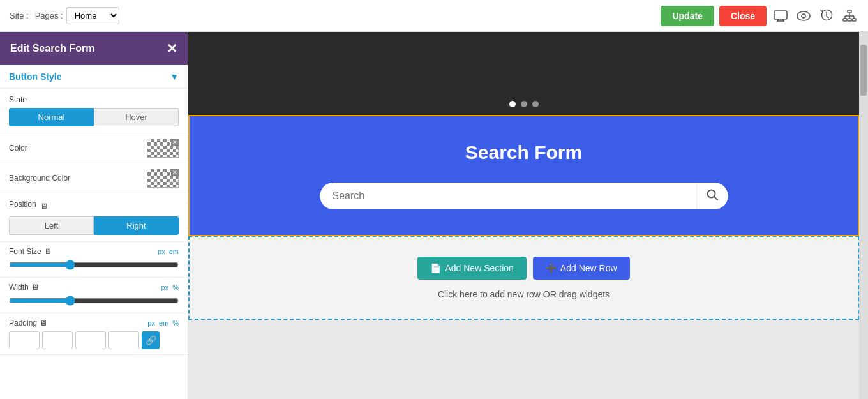  What do you see at coordinates (94, 179) in the screenshot?
I see `bg-color-row: Background Color ✕` at bounding box center [94, 179].